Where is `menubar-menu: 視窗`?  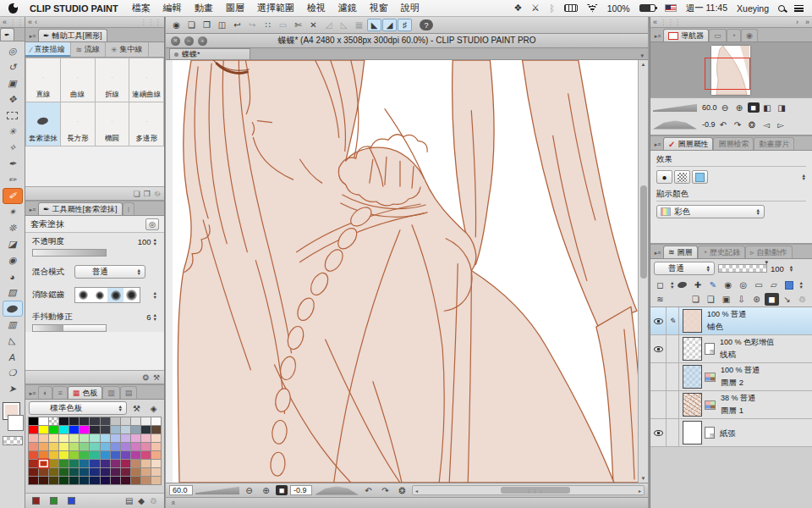 menubar-menu: 視窗 is located at coordinates (379, 8).